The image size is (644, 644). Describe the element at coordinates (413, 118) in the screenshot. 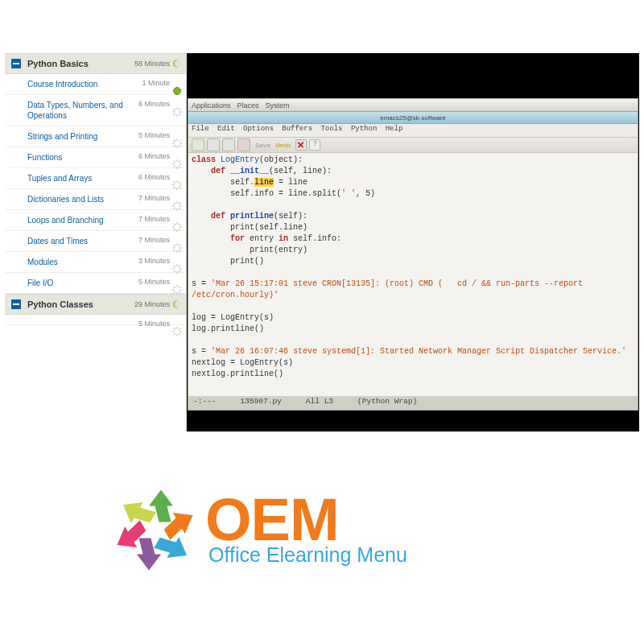

I see `window-titlebar: emacs25@sk-software` at that location.